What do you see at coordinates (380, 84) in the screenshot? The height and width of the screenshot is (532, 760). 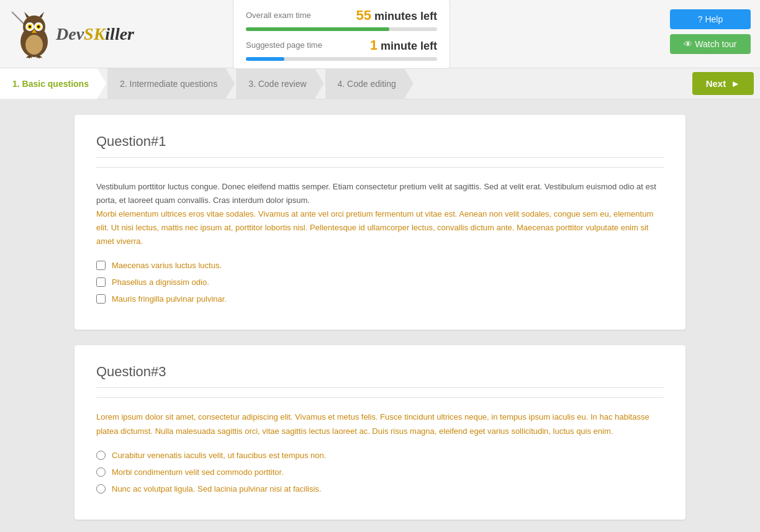 I see `nav-tabs: 1. Basic questions 2. Intermediate quest…` at bounding box center [380, 84].